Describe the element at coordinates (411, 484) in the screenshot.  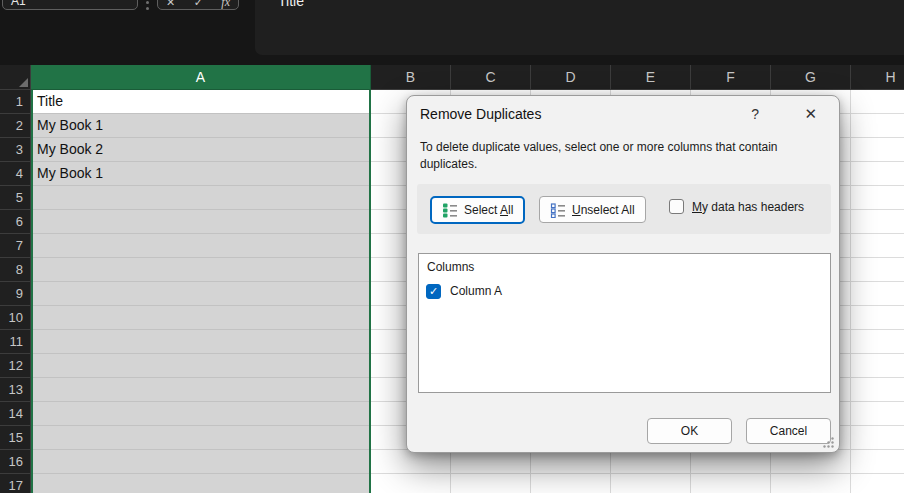
I see `cell-B17` at that location.